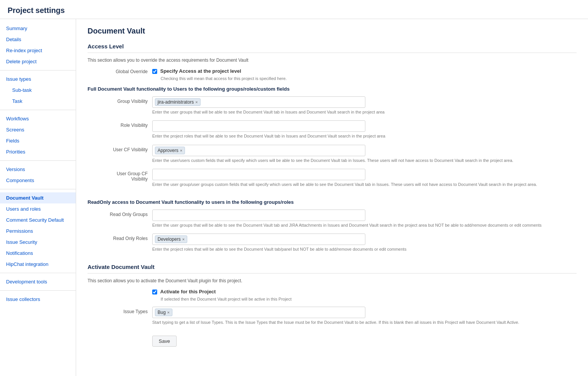 This screenshot has width=588, height=376. What do you see at coordinates (219, 75) in the screenshot?
I see `global-override-content: Specify Access at the project level Chec…` at bounding box center [219, 75].